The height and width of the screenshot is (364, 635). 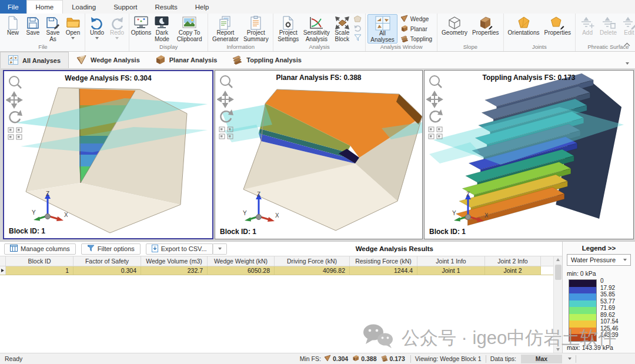 What do you see at coordinates (73, 29) in the screenshot?
I see `open-button: Open` at bounding box center [73, 29].